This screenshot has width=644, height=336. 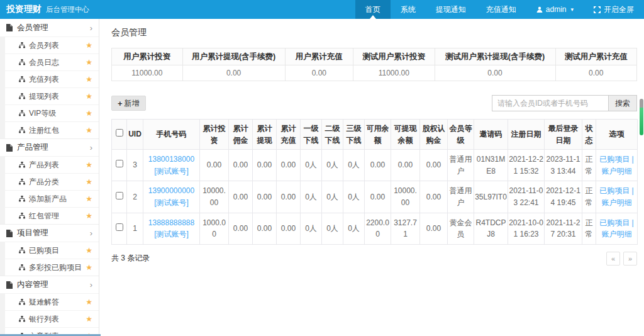 I want to click on prev-page-button: «, so click(x=613, y=259).